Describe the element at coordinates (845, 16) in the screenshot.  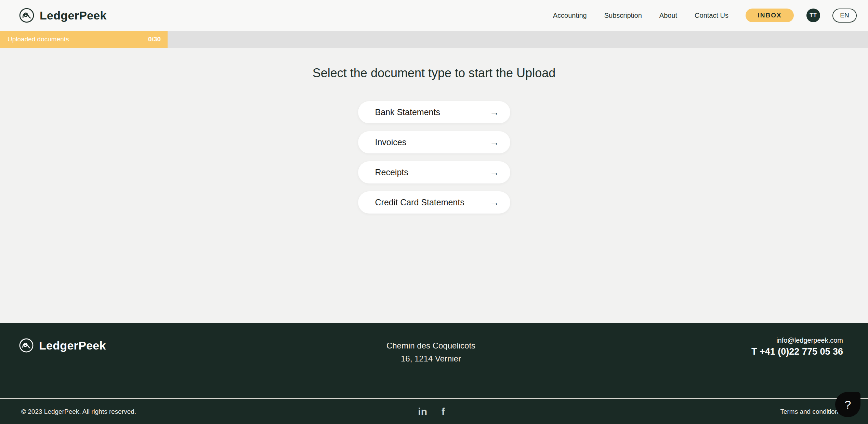
I see `language-selector: EN` at that location.